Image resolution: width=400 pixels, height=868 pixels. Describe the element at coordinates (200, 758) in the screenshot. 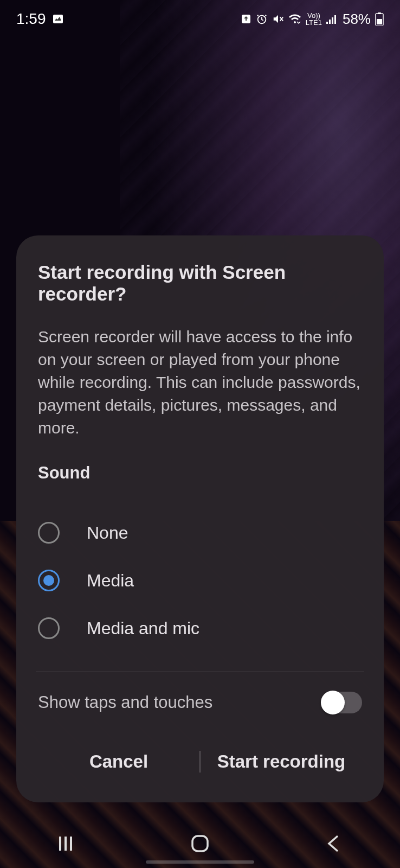

I see `dialog-button-row: Cancel Start recording` at that location.